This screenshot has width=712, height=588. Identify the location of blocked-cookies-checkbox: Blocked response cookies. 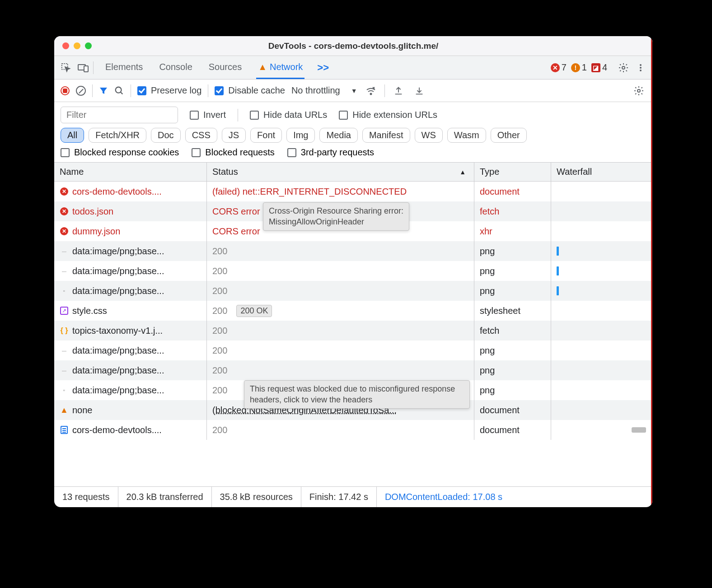
(120, 153).